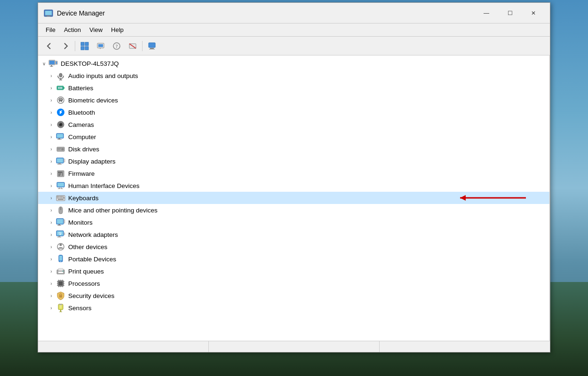  I want to click on mice-icon, so click(61, 210).